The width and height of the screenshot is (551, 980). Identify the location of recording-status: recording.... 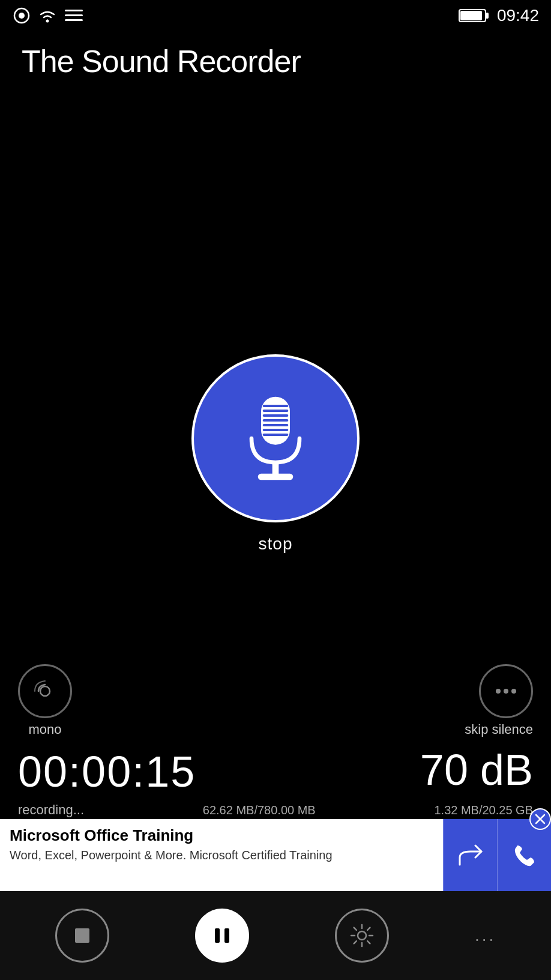
(51, 810).